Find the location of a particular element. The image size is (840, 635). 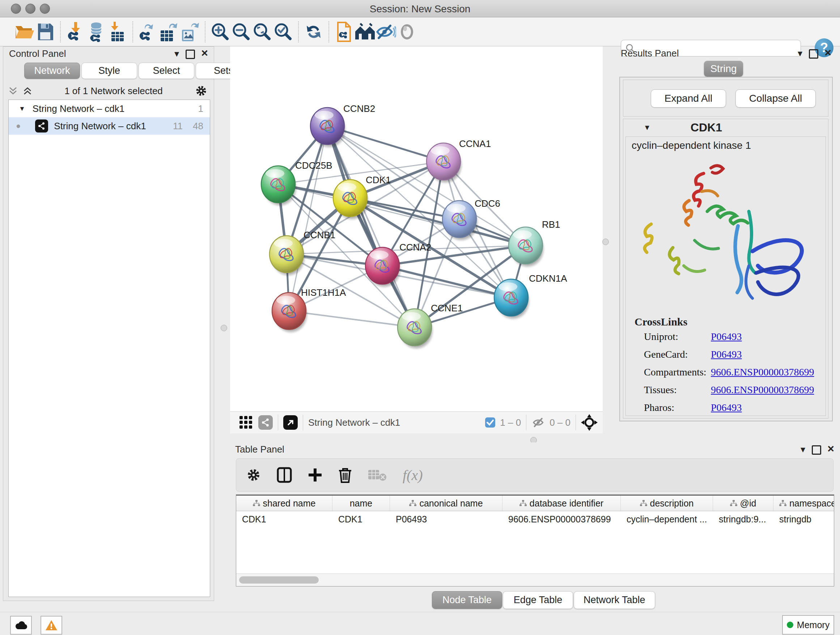

network-options-gear-icon is located at coordinates (201, 91).